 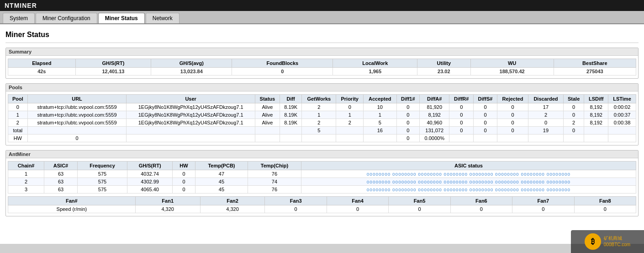 I want to click on summary-localwork: 1,965, so click(x=375, y=71).